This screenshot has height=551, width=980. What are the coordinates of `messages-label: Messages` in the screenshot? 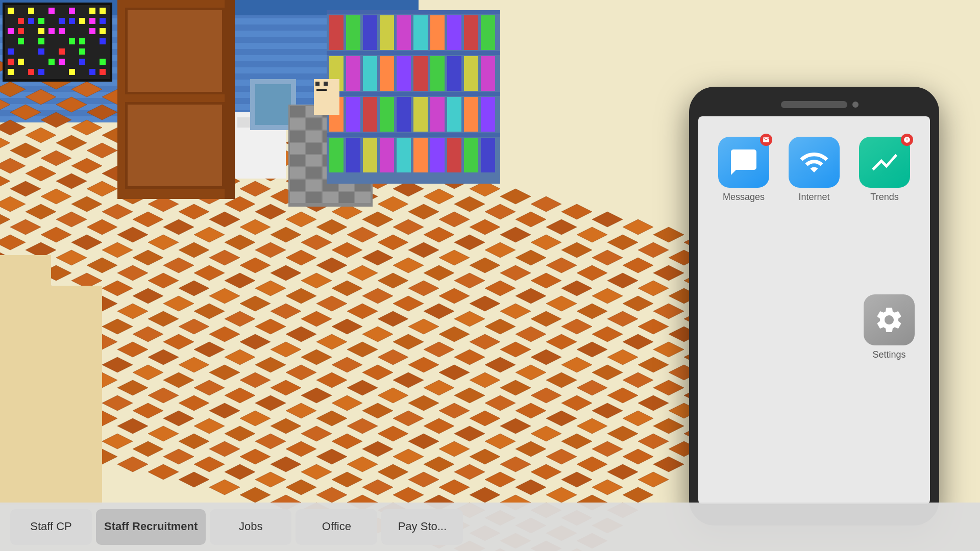 It's located at (744, 197).